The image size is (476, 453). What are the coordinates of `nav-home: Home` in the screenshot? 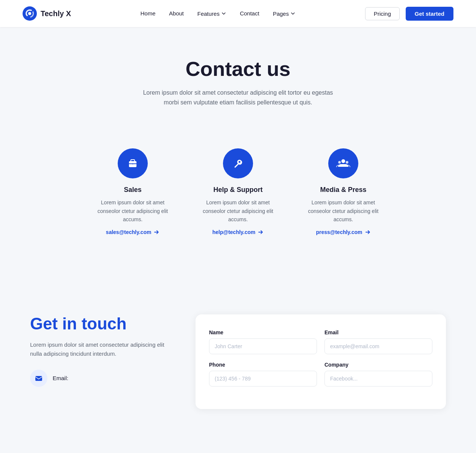 It's located at (148, 14).